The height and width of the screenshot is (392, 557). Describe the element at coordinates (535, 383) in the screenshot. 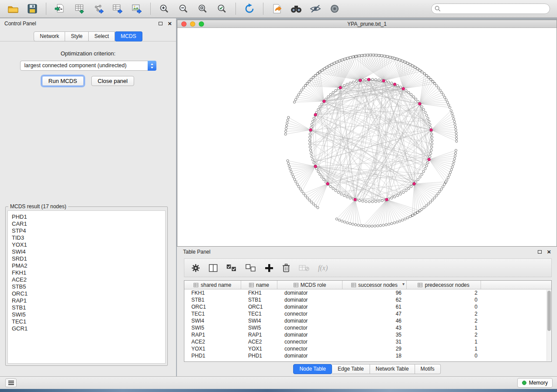

I see `memory-button: Memory` at that location.